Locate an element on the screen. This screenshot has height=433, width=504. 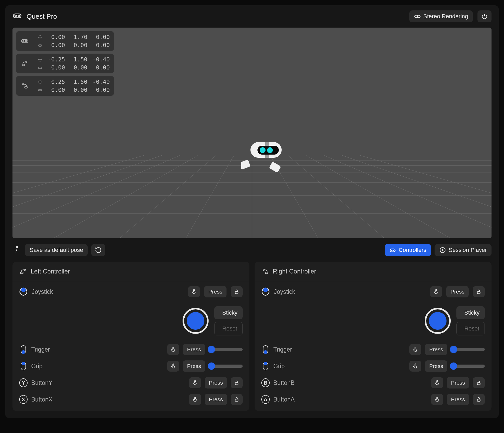
left-joystick-lock-button is located at coordinates (237, 292).